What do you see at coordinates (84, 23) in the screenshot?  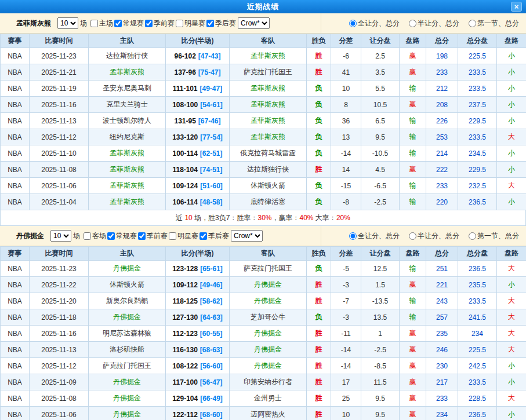 I see `games-suffix-label: 场` at bounding box center [84, 23].